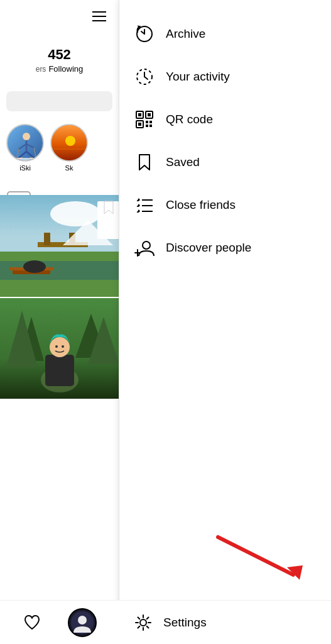 The image size is (331, 644). Describe the element at coordinates (225, 34) in the screenshot. I see `menu-item-archive: Archive` at that location.